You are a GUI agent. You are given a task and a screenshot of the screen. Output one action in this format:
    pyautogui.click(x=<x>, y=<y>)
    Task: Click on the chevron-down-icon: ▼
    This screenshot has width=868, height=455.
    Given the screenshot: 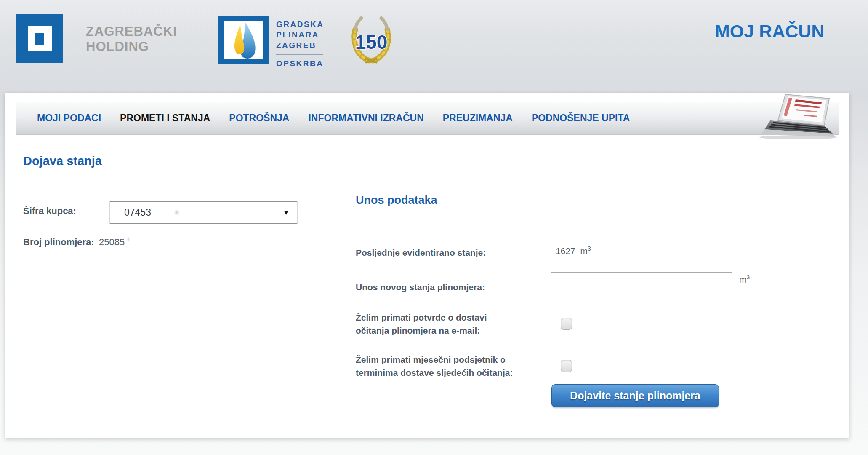 What is the action you would take?
    pyautogui.click(x=286, y=212)
    